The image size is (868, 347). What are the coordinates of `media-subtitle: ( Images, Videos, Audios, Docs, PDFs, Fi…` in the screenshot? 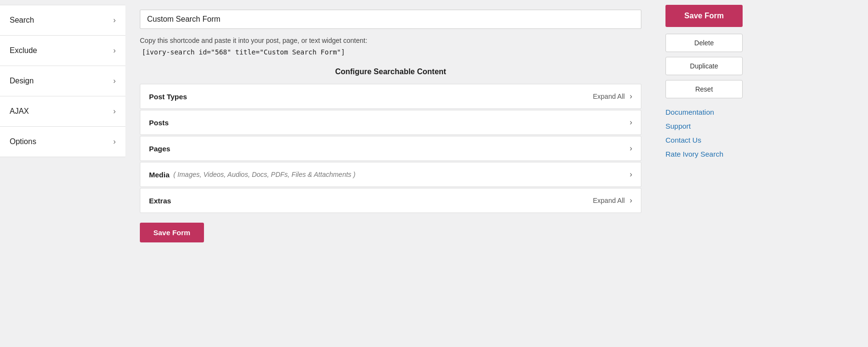 It's located at (265, 174).